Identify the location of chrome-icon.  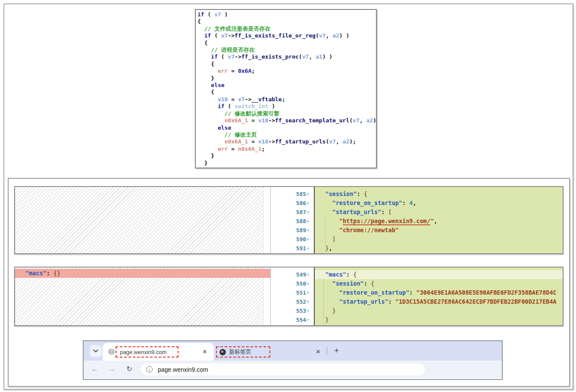
(222, 352).